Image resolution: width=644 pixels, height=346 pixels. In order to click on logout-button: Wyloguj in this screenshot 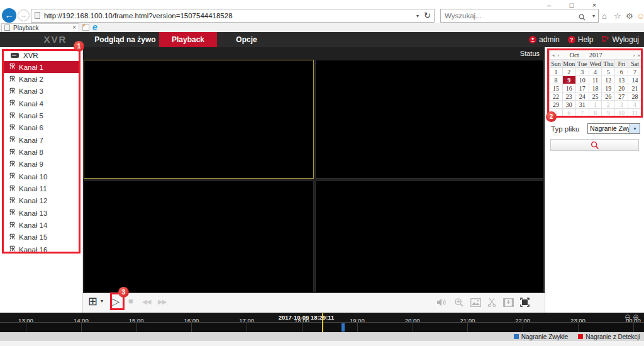, I will do `click(620, 40)`.